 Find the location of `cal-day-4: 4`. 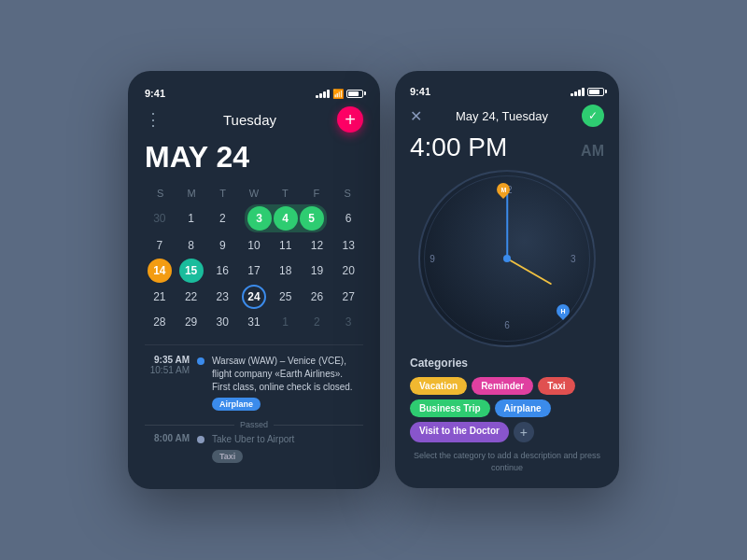

cal-day-4: 4 is located at coordinates (286, 218).